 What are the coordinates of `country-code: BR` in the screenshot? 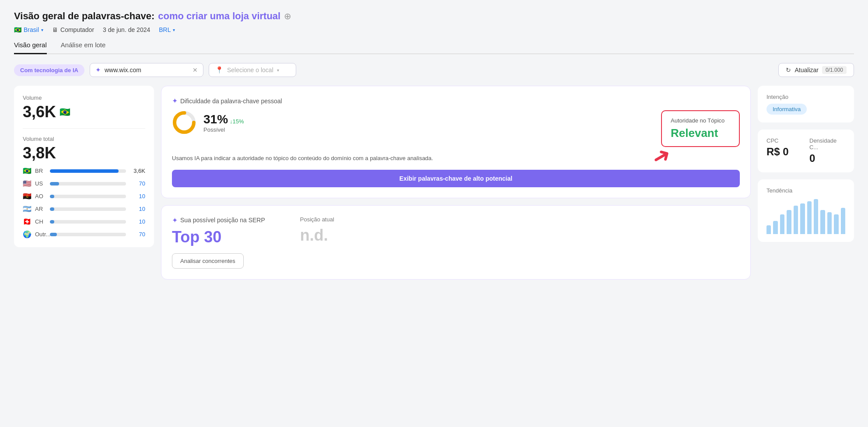 It's located at (41, 171).